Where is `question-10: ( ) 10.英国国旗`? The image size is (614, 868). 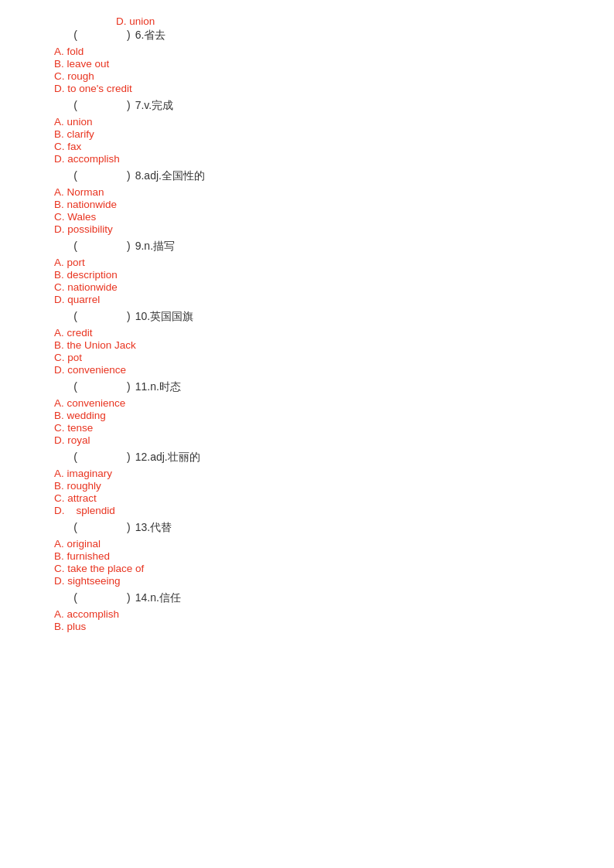 question-10: ( ) 10.英国国旗 is located at coordinates (307, 317).